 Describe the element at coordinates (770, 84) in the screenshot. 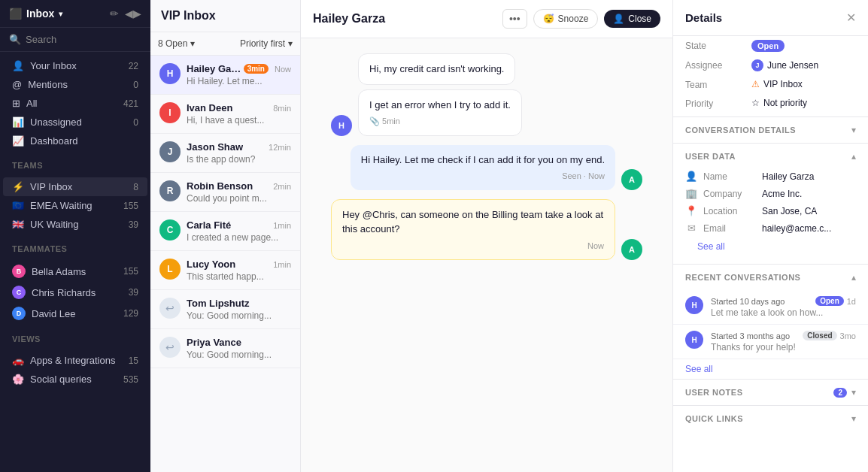

I see `details-team-row: Team ⚠ VIP Inbox` at that location.